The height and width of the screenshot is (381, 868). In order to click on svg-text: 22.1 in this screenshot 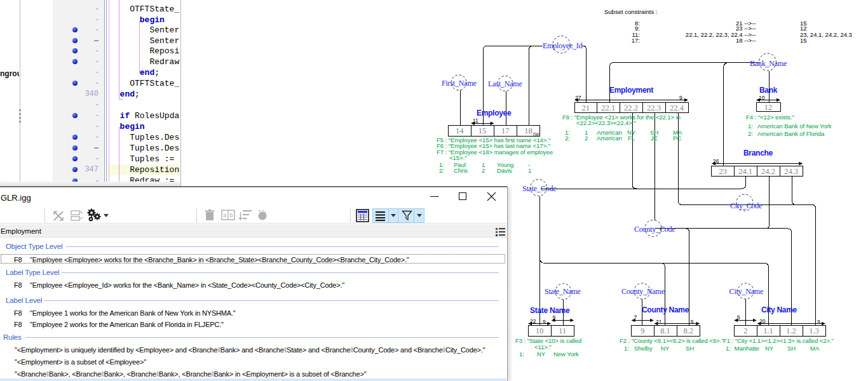, I will do `click(608, 108)`.